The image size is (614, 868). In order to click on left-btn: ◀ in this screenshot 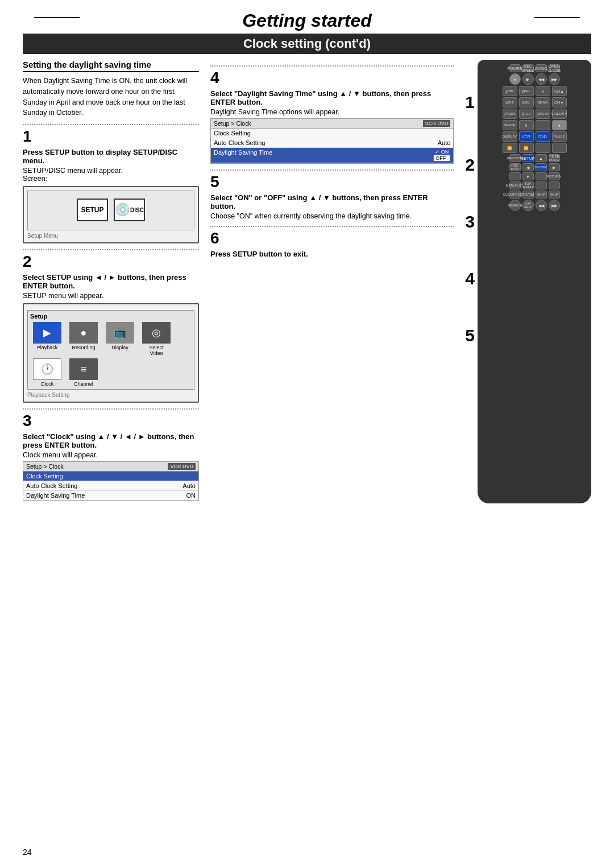, I will do `click(528, 167)`.